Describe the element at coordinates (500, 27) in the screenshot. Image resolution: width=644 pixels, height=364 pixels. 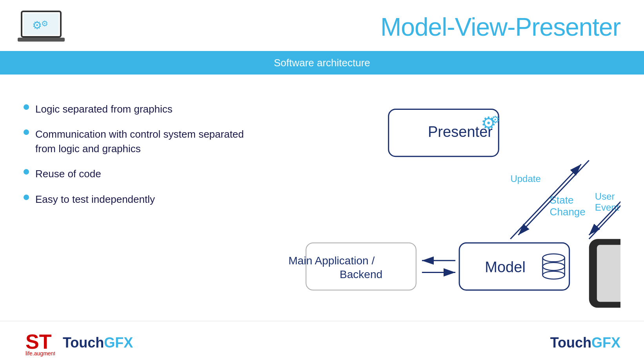
I see `page-title: Model-View-Presenter` at that location.